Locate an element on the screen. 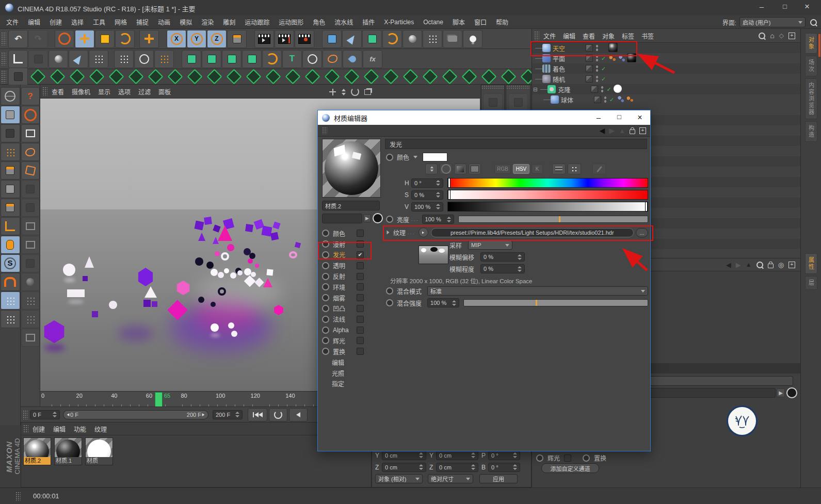 This screenshot has height=504, width=821. palette-axis-icon is located at coordinates (518, 102).